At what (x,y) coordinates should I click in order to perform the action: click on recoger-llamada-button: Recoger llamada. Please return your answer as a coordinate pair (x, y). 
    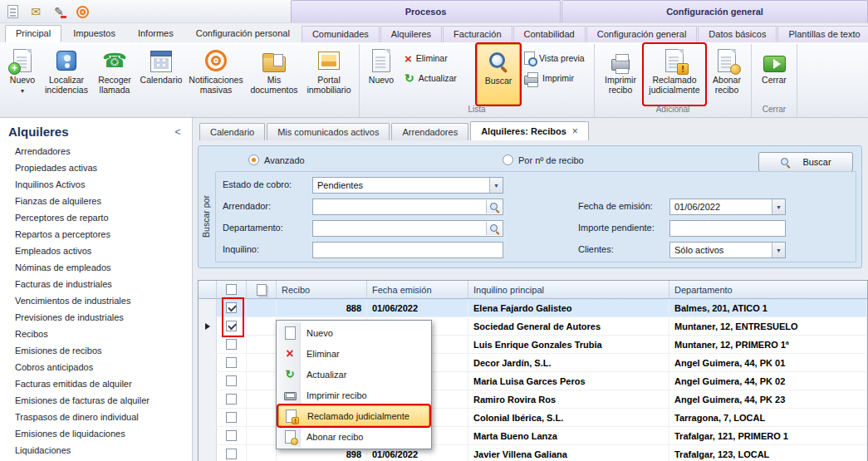
    Looking at the image, I should click on (115, 75).